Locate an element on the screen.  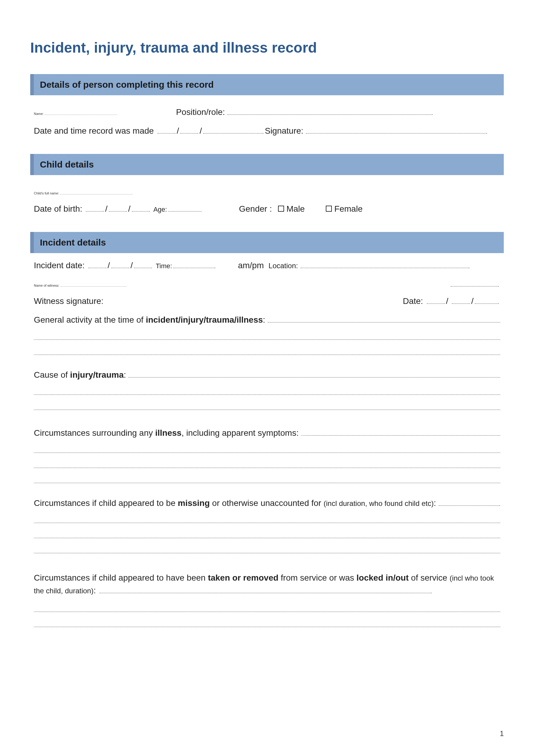
age-label: Age: is located at coordinates (160, 209).